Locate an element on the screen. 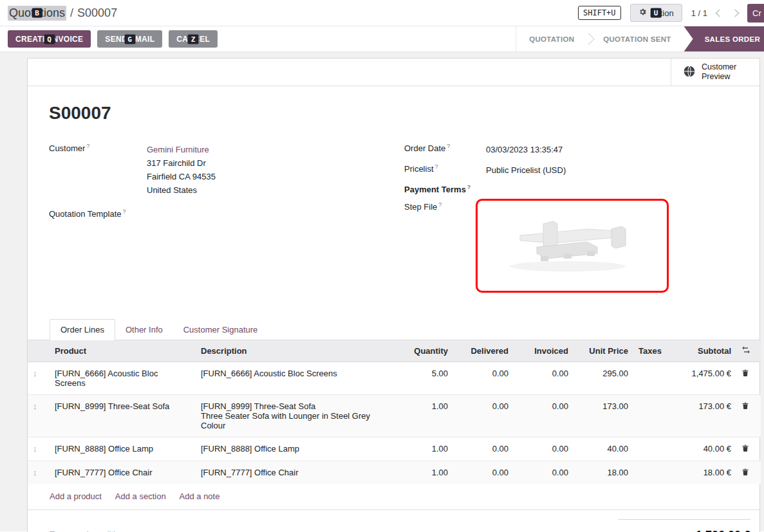 Image resolution: width=764 pixels, height=532 pixels. header-product: Product is located at coordinates (122, 351).